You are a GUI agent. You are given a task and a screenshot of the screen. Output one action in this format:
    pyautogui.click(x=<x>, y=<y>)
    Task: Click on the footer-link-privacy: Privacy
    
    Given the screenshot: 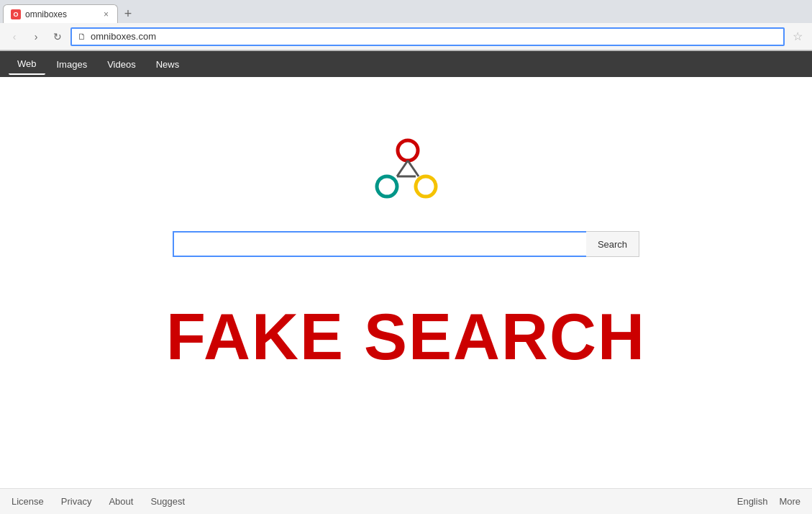 What is the action you would take?
    pyautogui.click(x=76, y=501)
    